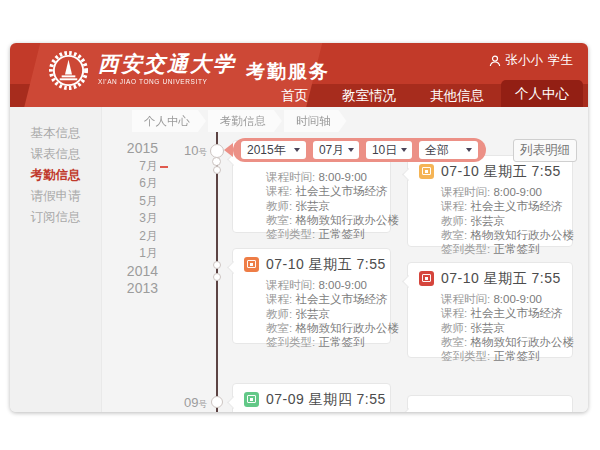 The height and width of the screenshot is (450, 600). I want to click on breadcrumb-timeline: 时间轴, so click(316, 121).